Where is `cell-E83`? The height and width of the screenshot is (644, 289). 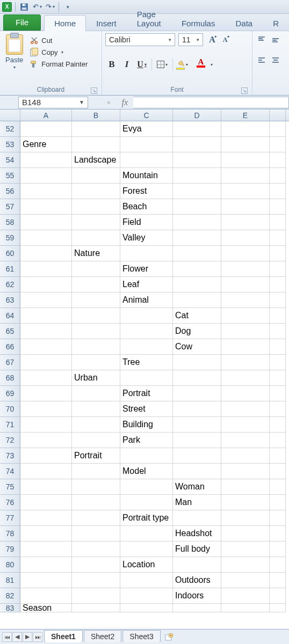 cell-E83 is located at coordinates (245, 608).